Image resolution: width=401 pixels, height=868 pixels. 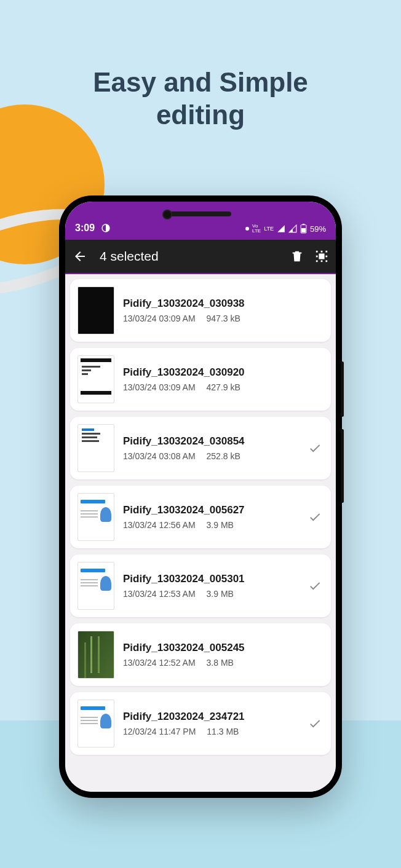 What do you see at coordinates (159, 594) in the screenshot?
I see `file-date: 13/03/24 12:53 AM` at bounding box center [159, 594].